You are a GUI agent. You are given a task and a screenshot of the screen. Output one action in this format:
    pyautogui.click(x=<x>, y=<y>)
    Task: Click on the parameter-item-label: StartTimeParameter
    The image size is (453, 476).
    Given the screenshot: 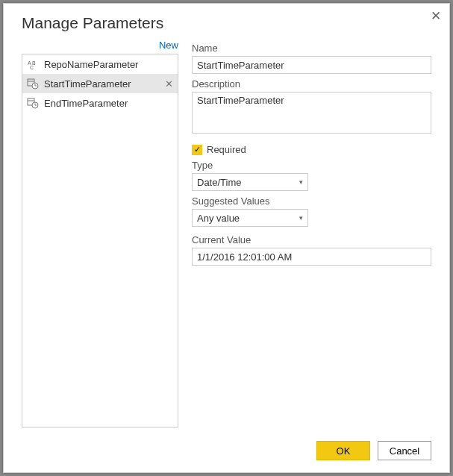 What is the action you would take?
    pyautogui.click(x=88, y=84)
    